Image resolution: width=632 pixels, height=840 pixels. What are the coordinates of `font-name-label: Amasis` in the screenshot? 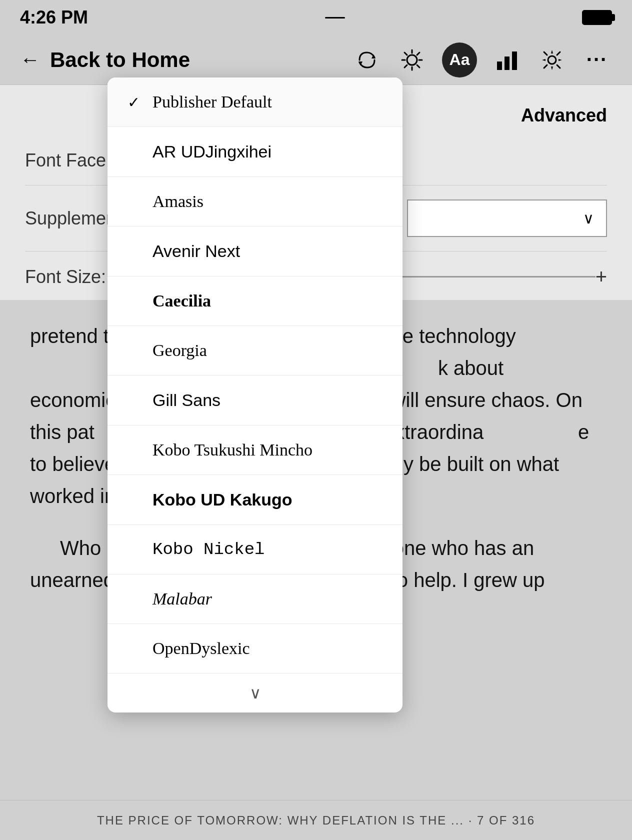 It's located at (268, 202).